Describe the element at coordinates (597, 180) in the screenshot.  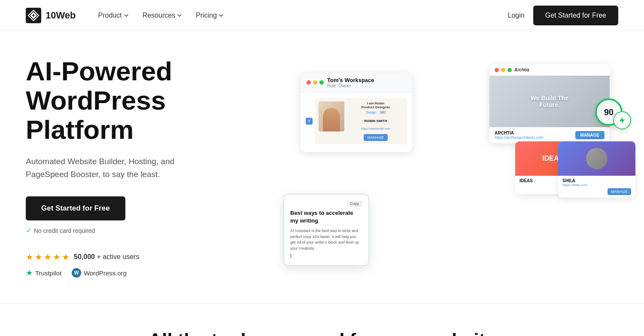
I see `shila-site-name: SHILA` at that location.